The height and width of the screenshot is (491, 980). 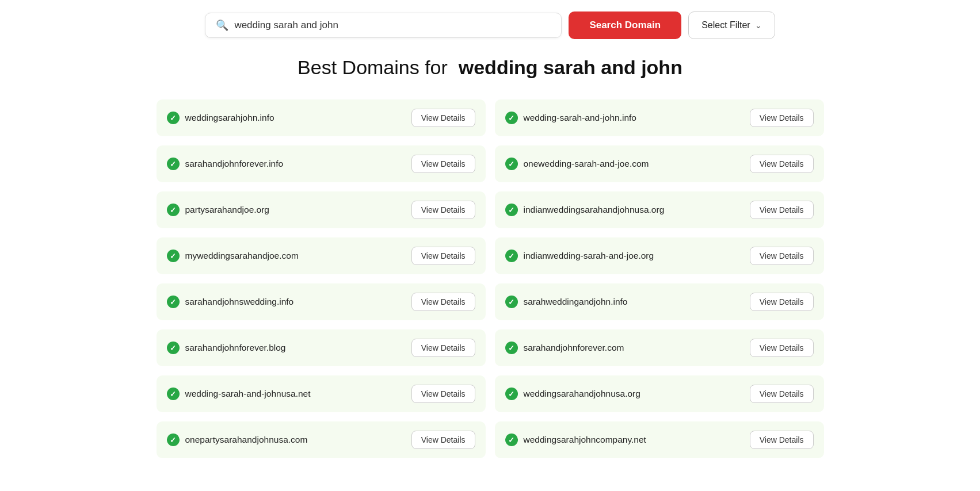 What do you see at coordinates (222, 25) in the screenshot?
I see `search-icon: 🔍` at bounding box center [222, 25].